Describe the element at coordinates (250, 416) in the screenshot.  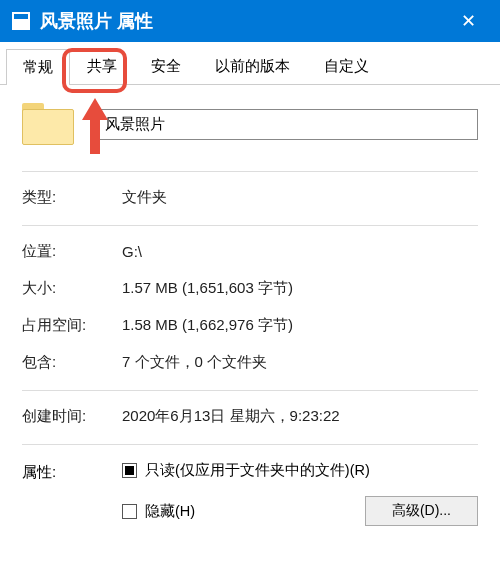
I see `created-row: 创建时间: 2020年6月13日 星期六，9:23:22` at that location.